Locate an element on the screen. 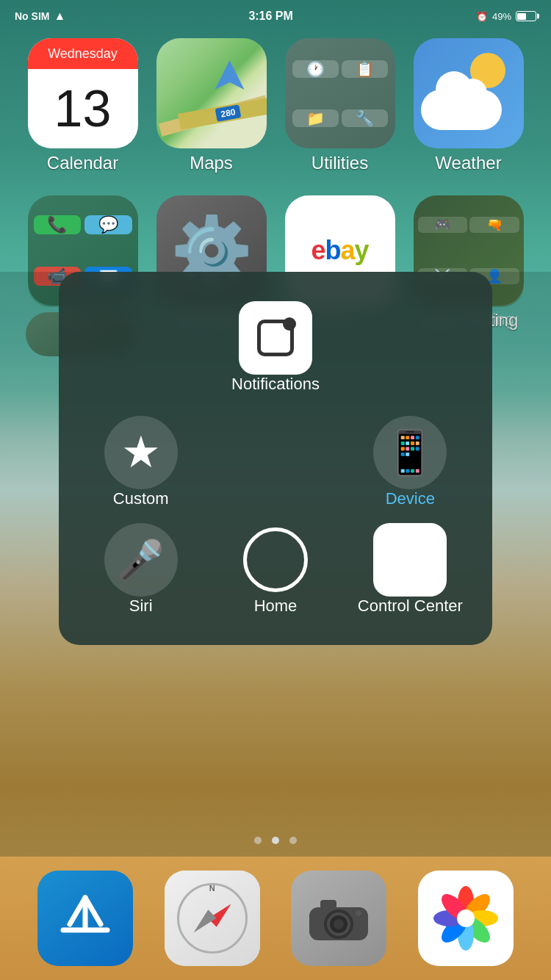  battery-bar is located at coordinates (526, 16).